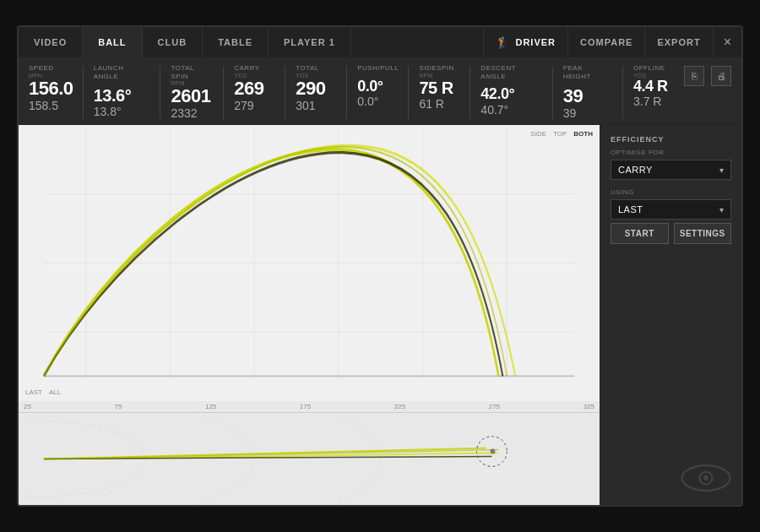 This screenshot has height=532, width=760. What do you see at coordinates (678, 42) in the screenshot?
I see `export-button: EXPORT` at bounding box center [678, 42].